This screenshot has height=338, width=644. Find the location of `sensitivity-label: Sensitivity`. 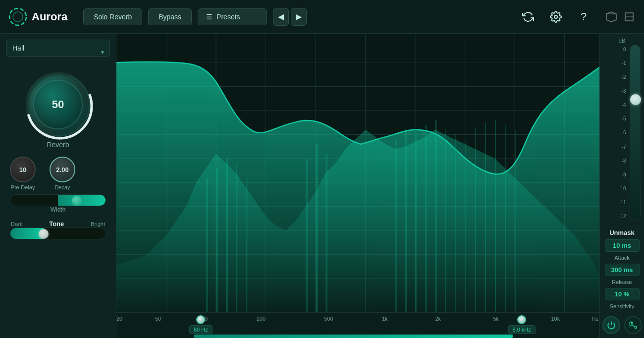

sensitivity-label: Sensitivity is located at coordinates (622, 306).